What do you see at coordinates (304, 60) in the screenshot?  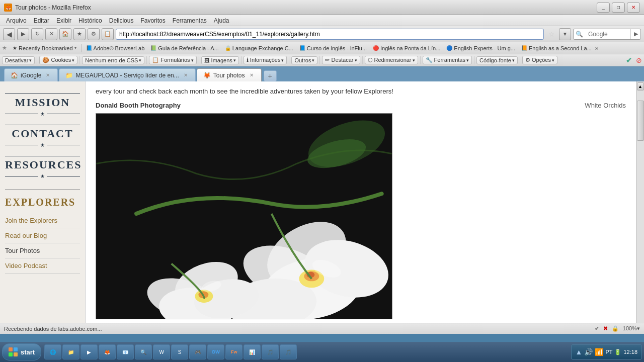 I see `addon-outros: Outros▾` at bounding box center [304, 60].